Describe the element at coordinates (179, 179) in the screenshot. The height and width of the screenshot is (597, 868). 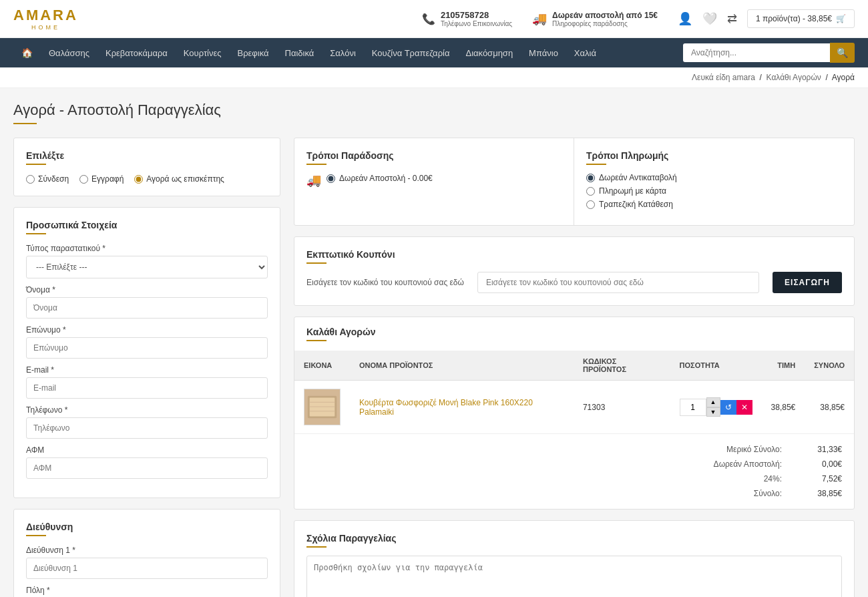
I see `radio-guest: Αγορά ως επισκέπτης` at that location.